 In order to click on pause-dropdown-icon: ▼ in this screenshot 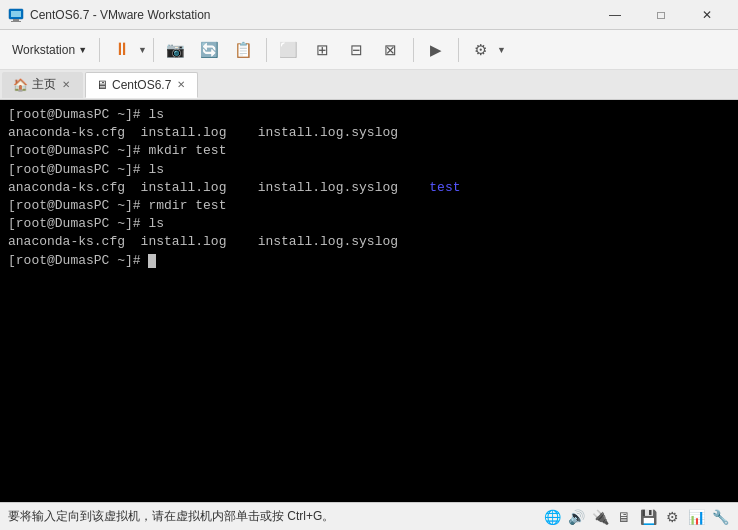, I will do `click(142, 50)`.